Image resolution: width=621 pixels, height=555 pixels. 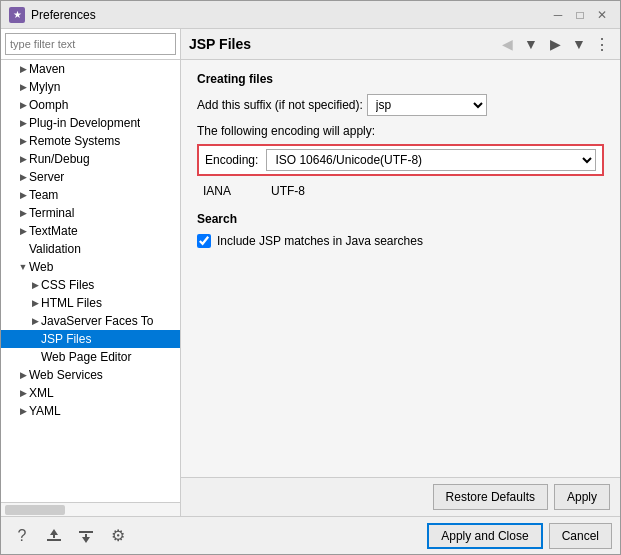 What do you see at coordinates (320, 241) in the screenshot?
I see `jsp-search-label: Include JSP matches in Java searches` at bounding box center [320, 241].